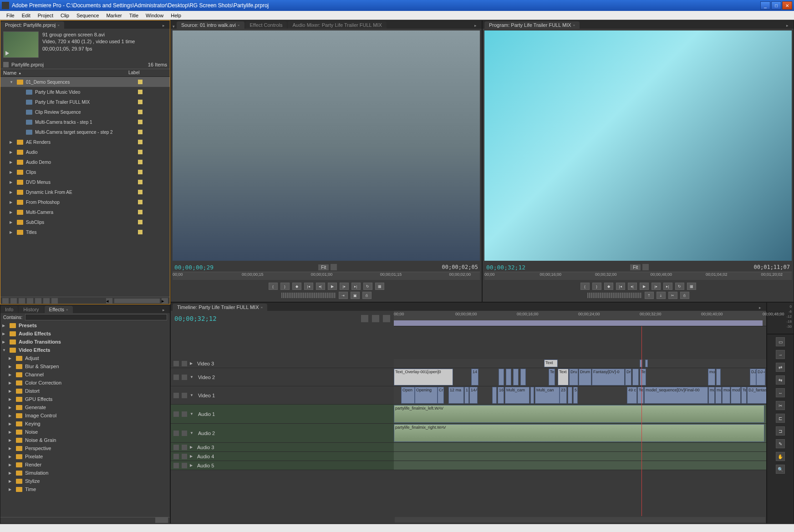  I want to click on clip: Dru, so click(574, 377).